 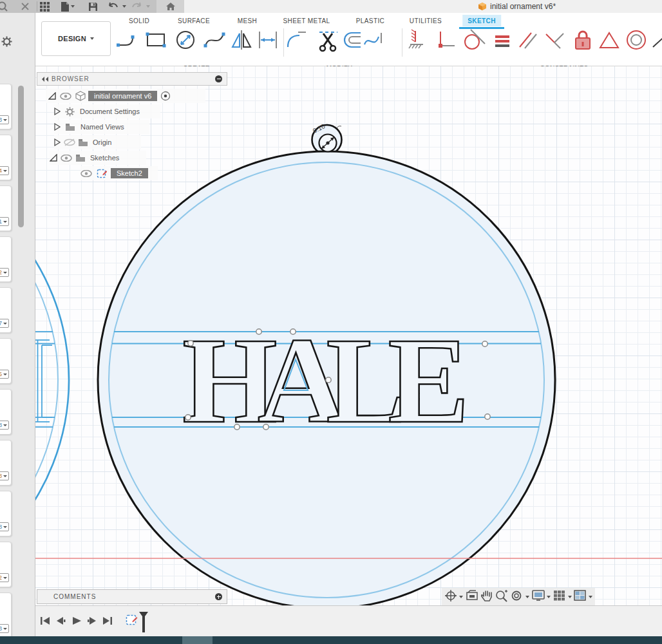 I want to click on orbit-icon, so click(x=451, y=597).